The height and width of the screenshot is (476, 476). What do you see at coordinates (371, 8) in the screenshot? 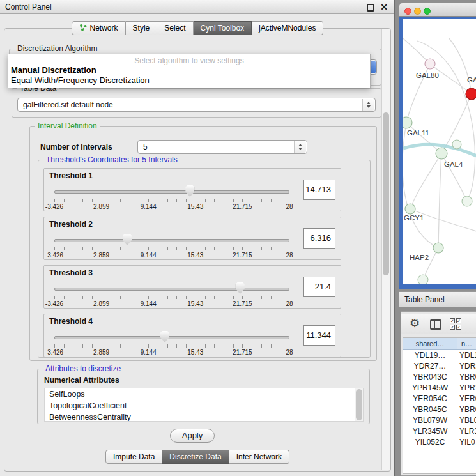
I see `float-window-icon` at bounding box center [371, 8].